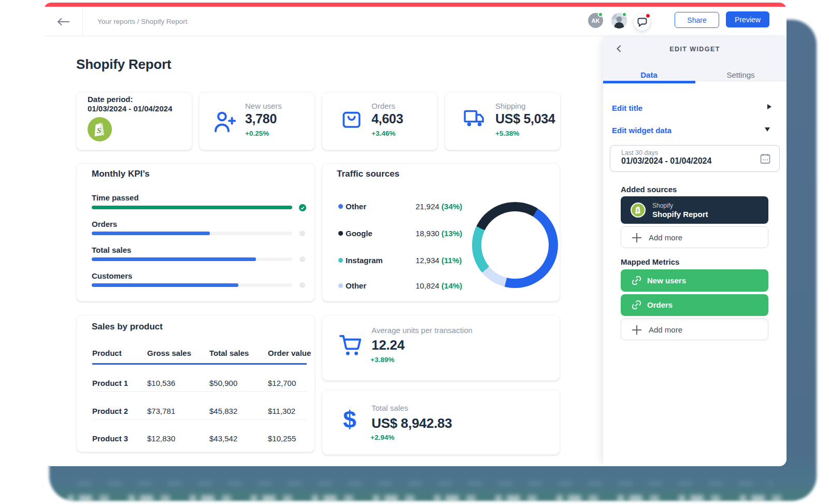 This screenshot has width=829, height=504. What do you see at coordinates (649, 190) in the screenshot?
I see `added-sources-label: Added sources` at bounding box center [649, 190].